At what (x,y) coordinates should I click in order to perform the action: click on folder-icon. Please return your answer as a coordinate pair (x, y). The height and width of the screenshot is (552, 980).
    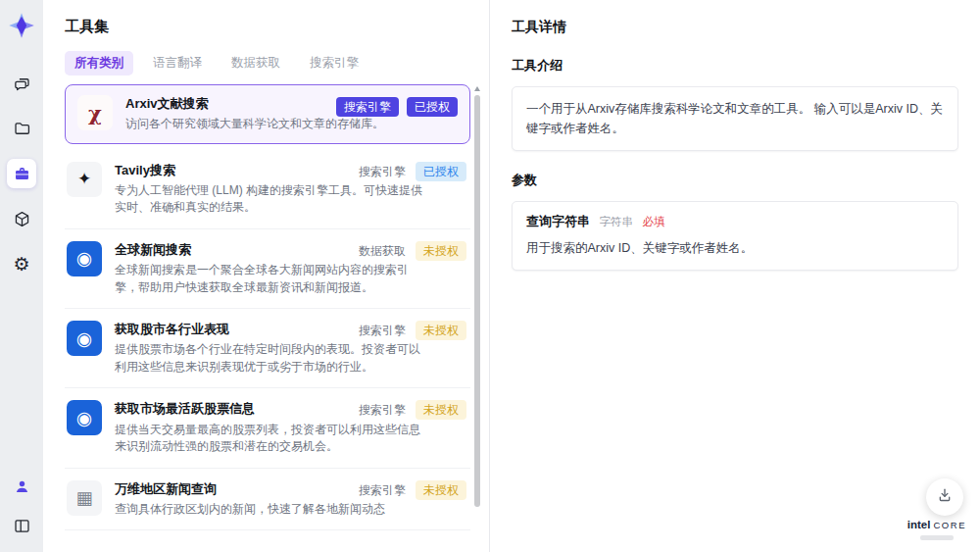
    Looking at the image, I should click on (22, 129).